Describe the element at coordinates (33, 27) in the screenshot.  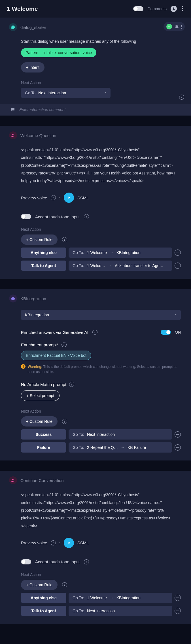
I see `card-title: dialog_starter` at that location.